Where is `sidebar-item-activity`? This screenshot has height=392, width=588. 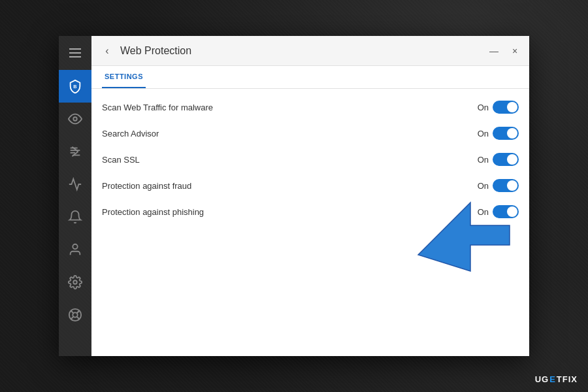
sidebar-item-activity is located at coordinates (75, 184).